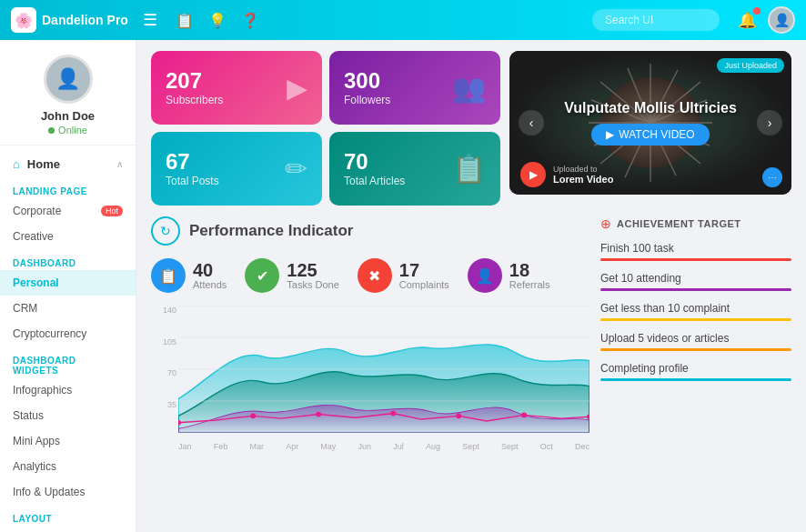 This screenshot has height=532, width=806. What do you see at coordinates (67, 467) in the screenshot?
I see `sidebar-item-analytics: Analytics` at bounding box center [67, 467].